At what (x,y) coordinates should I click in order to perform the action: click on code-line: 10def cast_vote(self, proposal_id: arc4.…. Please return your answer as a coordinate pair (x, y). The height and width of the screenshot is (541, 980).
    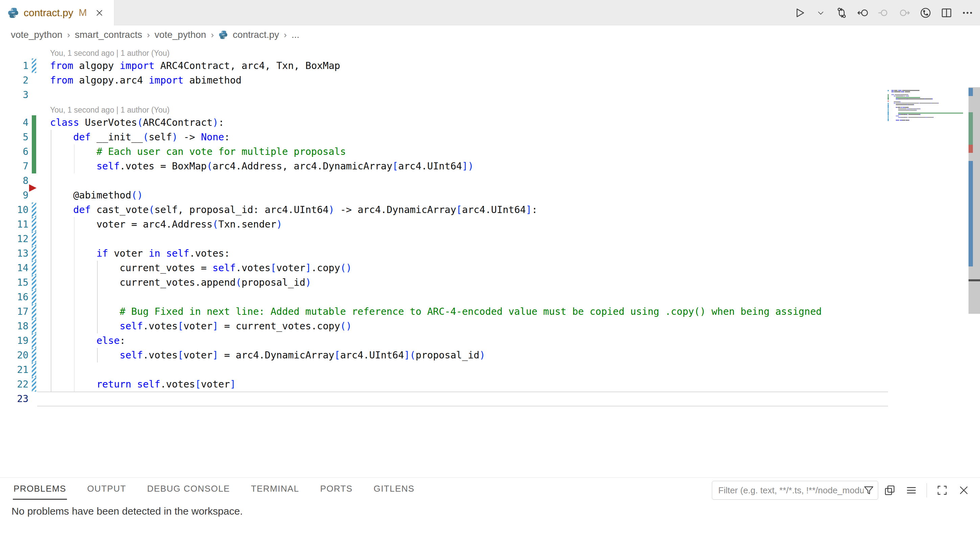
    Looking at the image, I should click on (444, 210).